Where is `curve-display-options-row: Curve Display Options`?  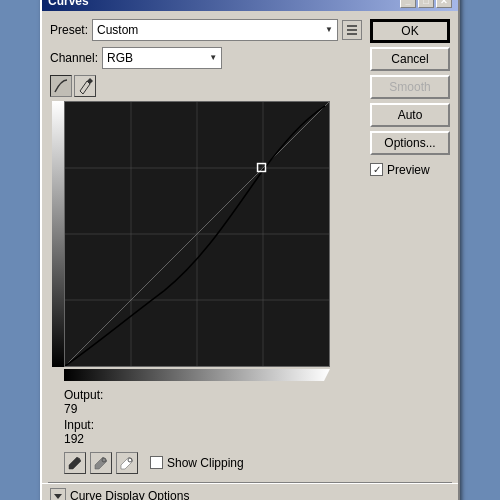
curve-display-options-row: Curve Display Options is located at coordinates (250, 492).